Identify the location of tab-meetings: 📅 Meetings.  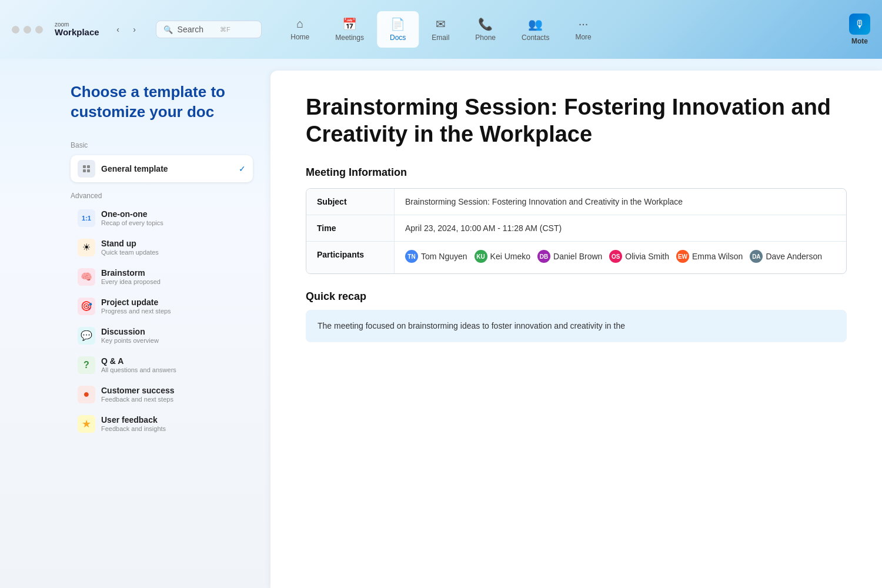
(349, 29).